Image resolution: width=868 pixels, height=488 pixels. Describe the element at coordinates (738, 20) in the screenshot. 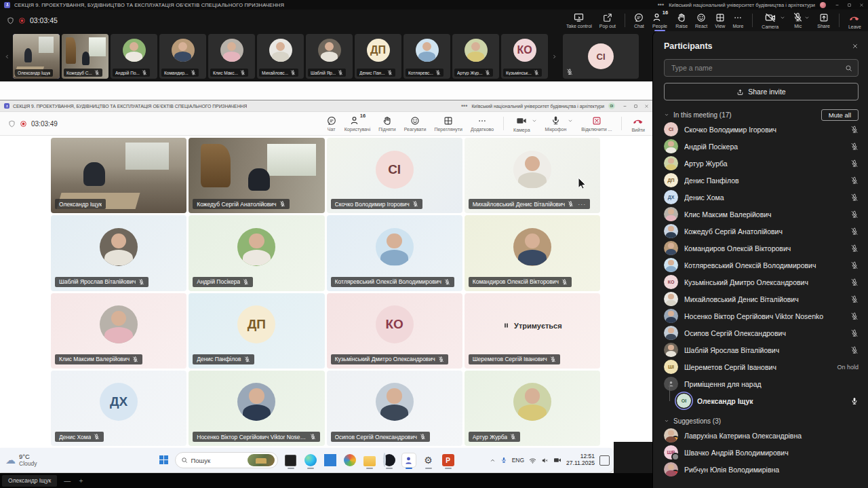

I see `more-button: More` at that location.